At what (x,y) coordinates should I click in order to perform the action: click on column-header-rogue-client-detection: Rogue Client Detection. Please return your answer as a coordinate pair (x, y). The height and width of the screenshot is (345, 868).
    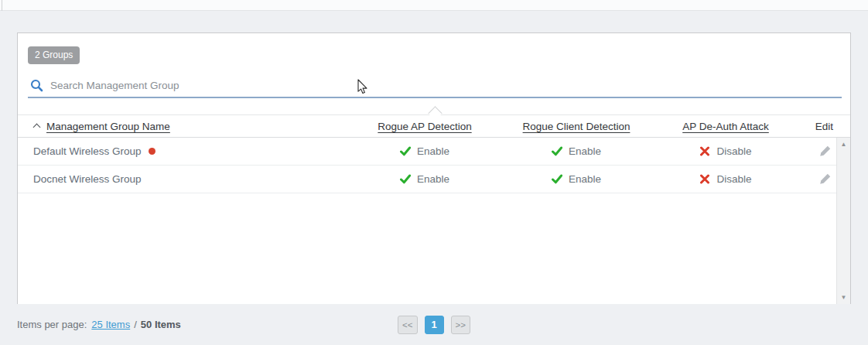
    Looking at the image, I should click on (576, 127).